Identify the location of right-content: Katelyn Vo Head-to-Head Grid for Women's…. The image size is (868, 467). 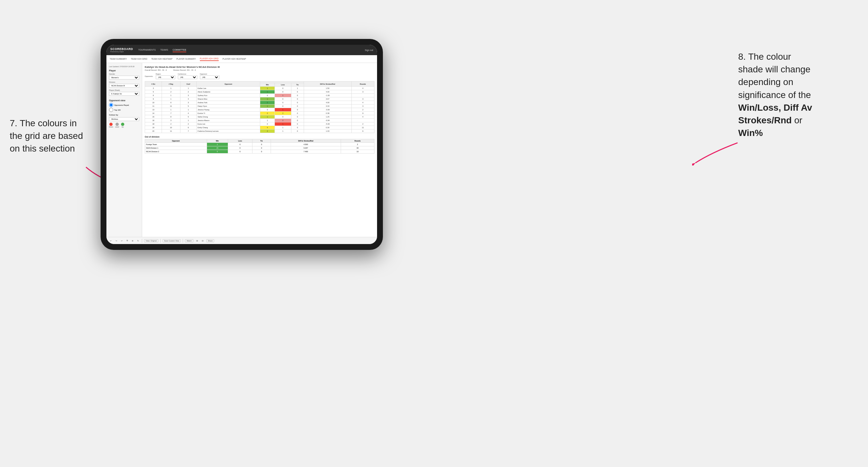
(259, 150).